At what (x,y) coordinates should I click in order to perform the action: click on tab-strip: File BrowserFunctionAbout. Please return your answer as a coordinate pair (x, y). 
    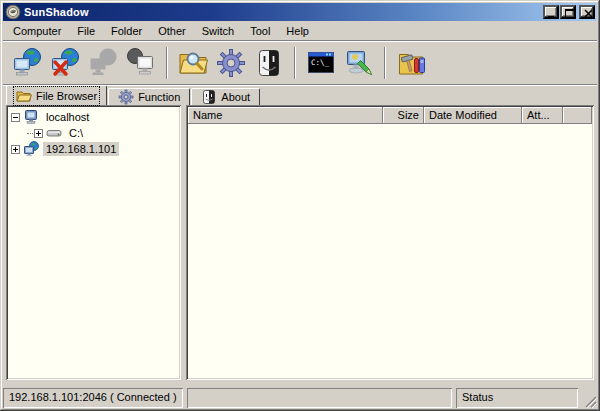
    Looking at the image, I should click on (300, 95).